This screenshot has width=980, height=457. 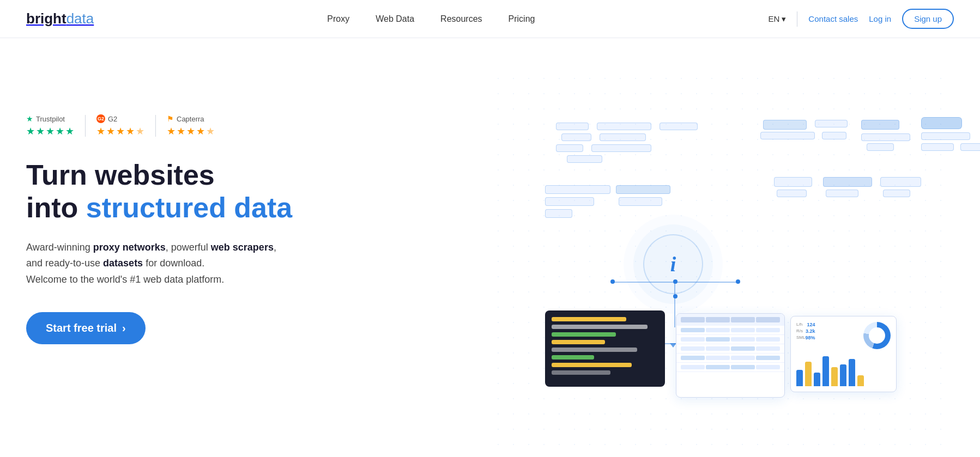 I want to click on chart-stats: L/h 124 R/s 3.2k SML 98%, so click(x=806, y=336).